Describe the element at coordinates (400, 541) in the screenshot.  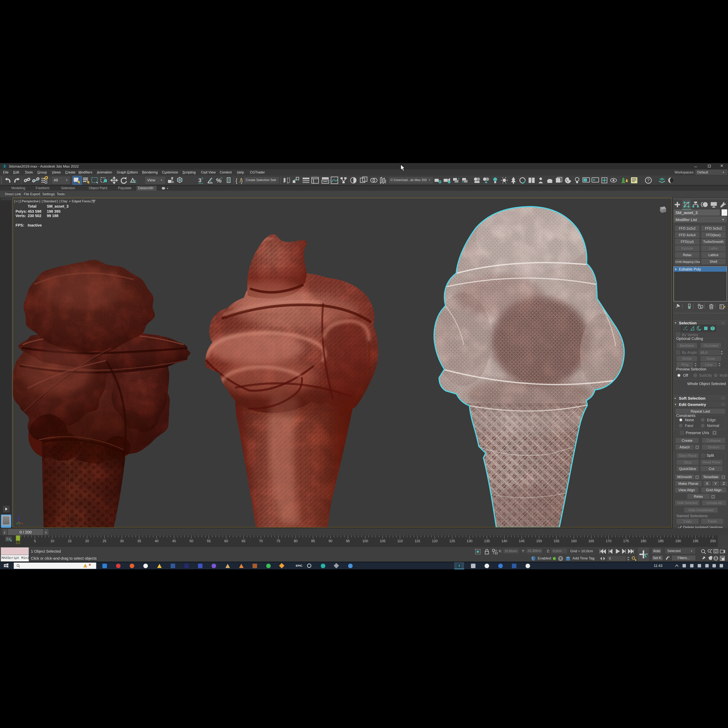
I see `svg-text: 110` at that location.